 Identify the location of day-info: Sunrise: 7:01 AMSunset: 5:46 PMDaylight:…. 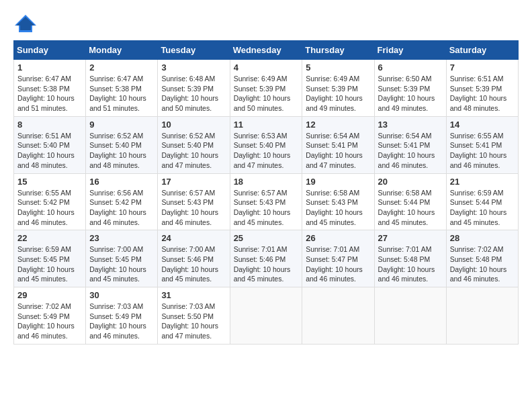
(266, 265).